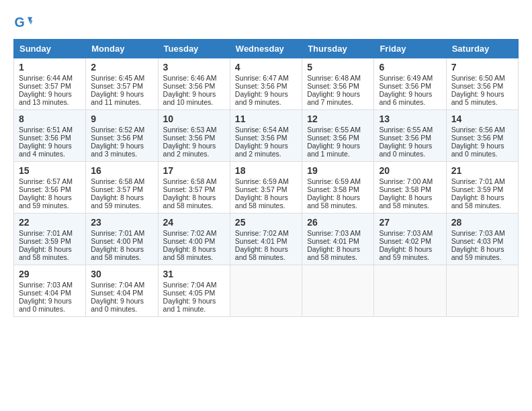 This screenshot has height=411, width=532. Describe the element at coordinates (266, 85) in the screenshot. I see `calendar-week-row: 1Sunrise: 6:44 AMSunset: 3:57 PMDaylight…` at that location.